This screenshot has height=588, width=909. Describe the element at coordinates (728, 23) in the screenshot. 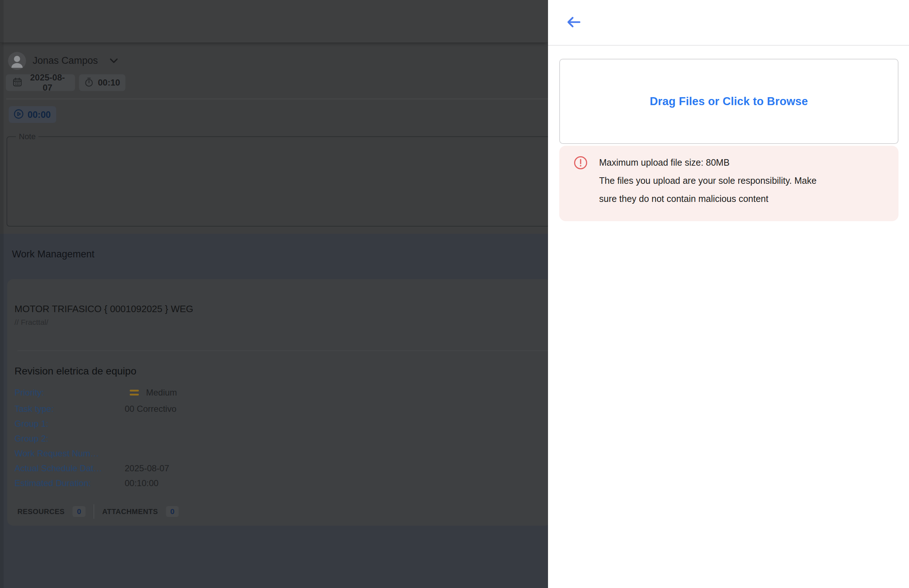

I see `upload-panel-header` at that location.